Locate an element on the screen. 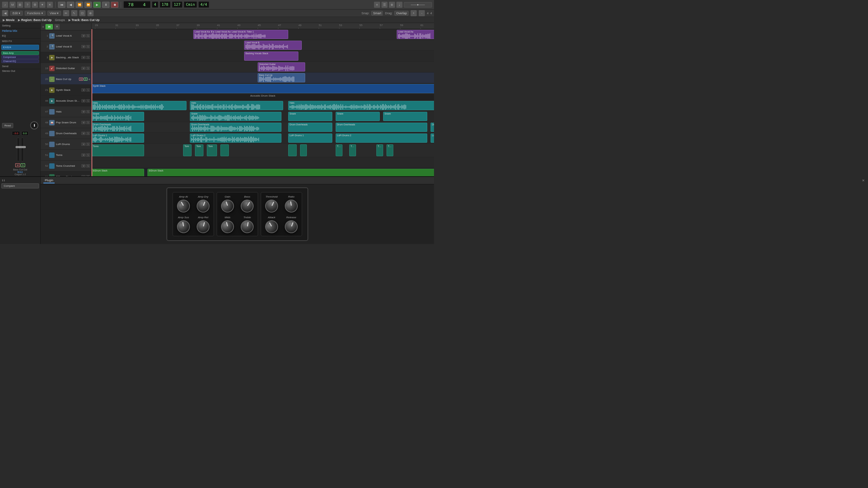  channel-eq-plugin: Channel EQ is located at coordinates (20, 61).